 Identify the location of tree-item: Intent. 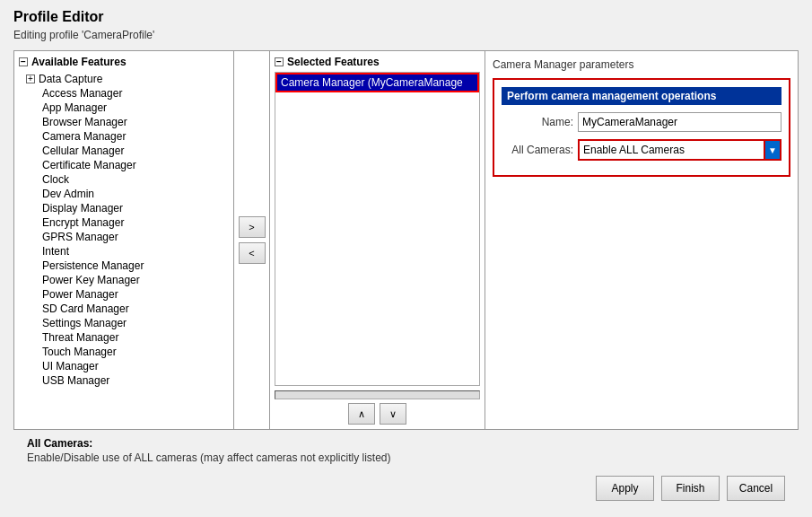
(127, 251).